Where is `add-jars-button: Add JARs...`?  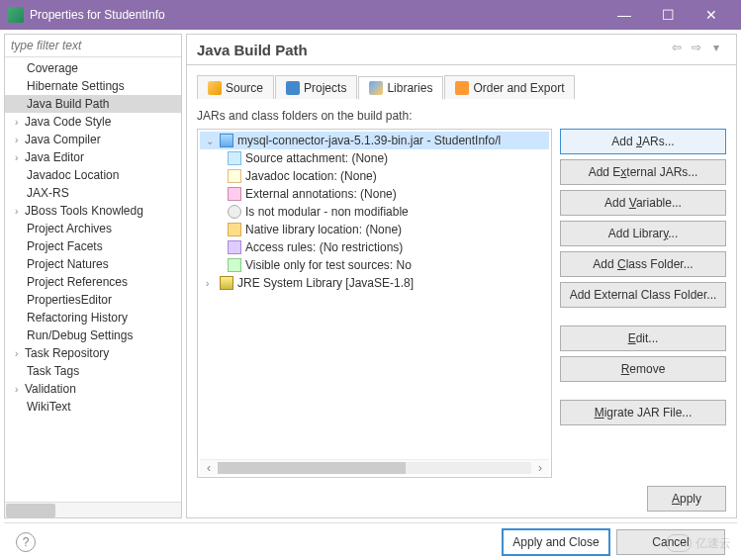 add-jars-button: Add JARs... is located at coordinates (643, 141).